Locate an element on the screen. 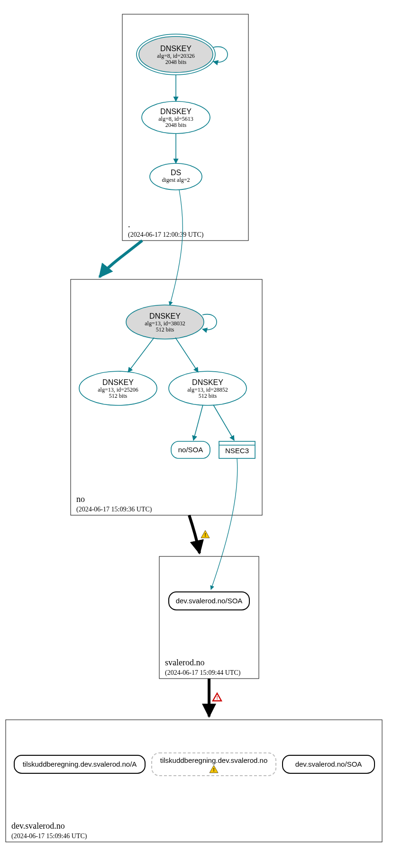 Image resolution: width=393 pixels, height=868 pixels. node-no-soa: no/SOA is located at coordinates (191, 450).